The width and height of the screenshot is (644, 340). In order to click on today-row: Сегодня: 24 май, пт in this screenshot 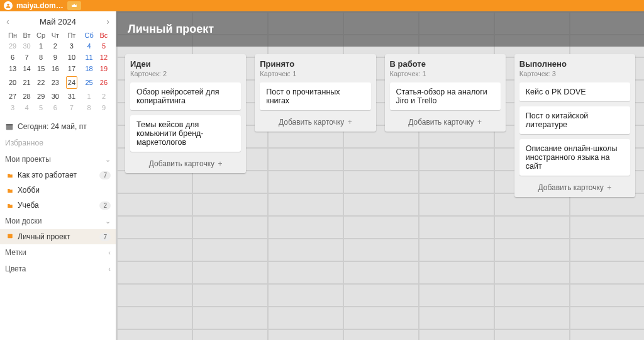, I will do `click(58, 127)`.